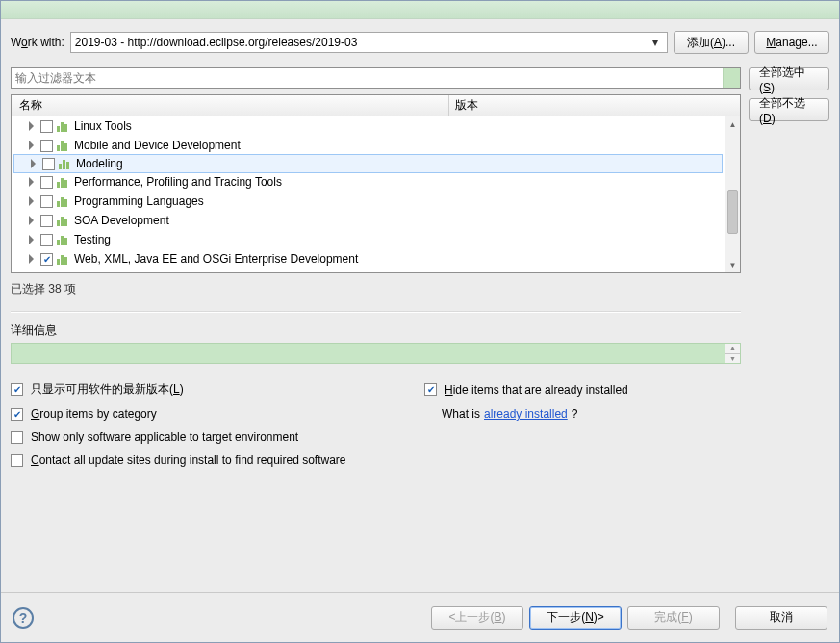 The image size is (840, 643). Describe the element at coordinates (789, 79) in the screenshot. I see `select-all-button: 全部选中(S)` at that location.